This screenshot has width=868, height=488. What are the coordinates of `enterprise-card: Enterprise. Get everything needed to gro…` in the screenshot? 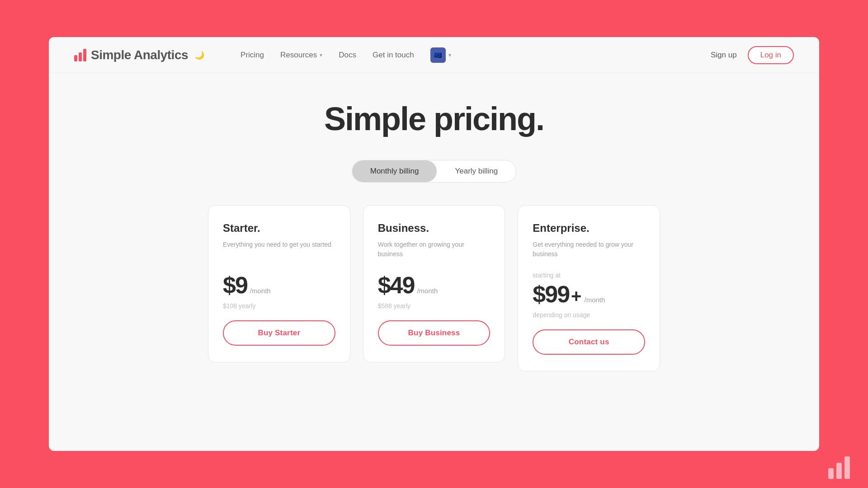 It's located at (589, 288).